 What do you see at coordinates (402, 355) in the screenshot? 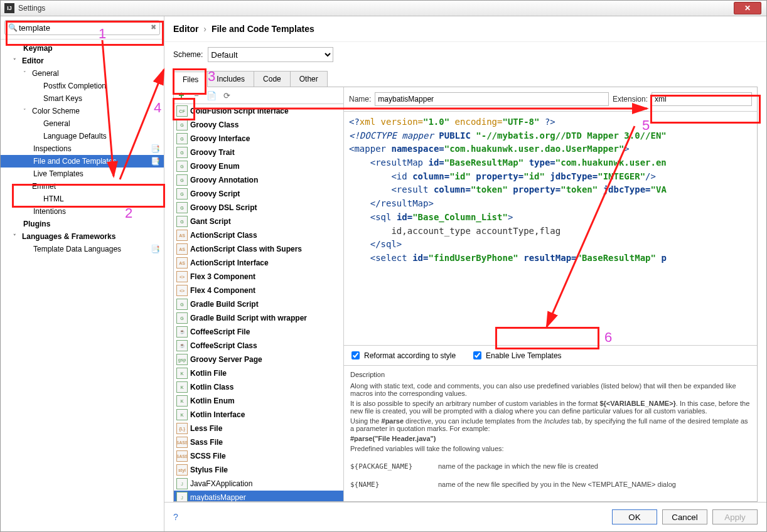
I see `reformat-checkbox: Reformat according to style` at bounding box center [402, 355].